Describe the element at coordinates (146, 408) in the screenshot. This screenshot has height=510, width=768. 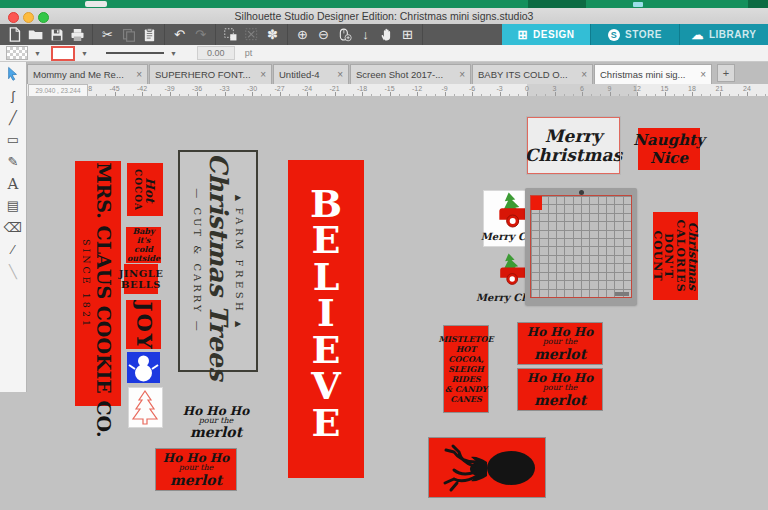
I see `christmas-tree-outline-icon` at that location.